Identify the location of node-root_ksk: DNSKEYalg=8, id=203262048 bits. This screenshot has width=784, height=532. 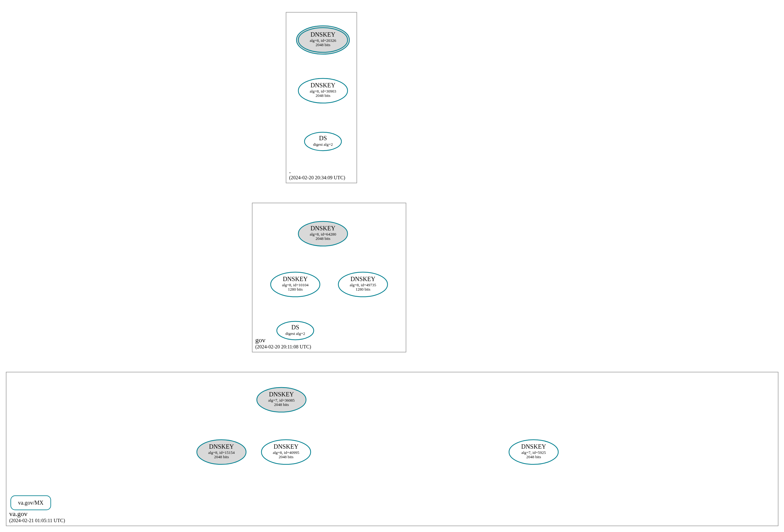
(323, 40).